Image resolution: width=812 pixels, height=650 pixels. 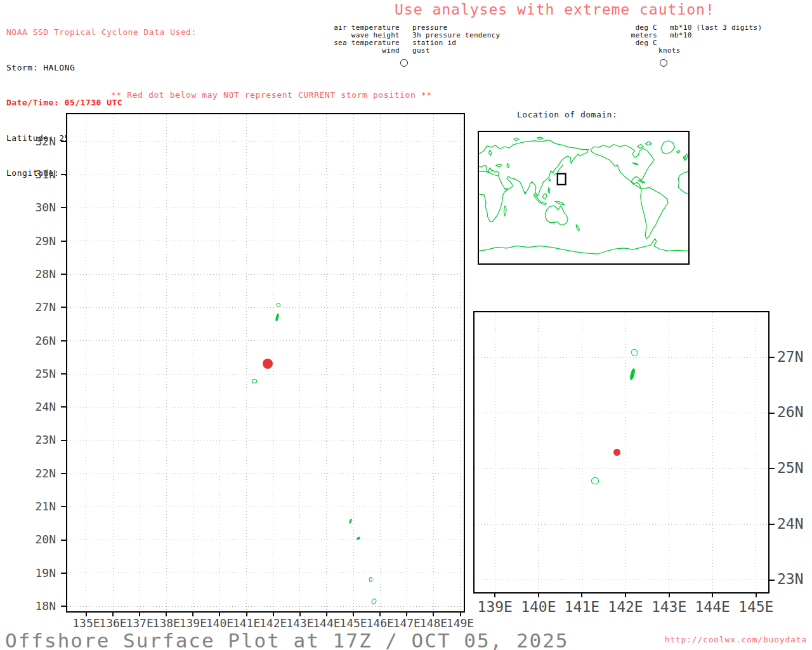 What do you see at coordinates (736, 640) in the screenshot?
I see `buoydata-url-link: http://coolwx.com/buoydata` at bounding box center [736, 640].